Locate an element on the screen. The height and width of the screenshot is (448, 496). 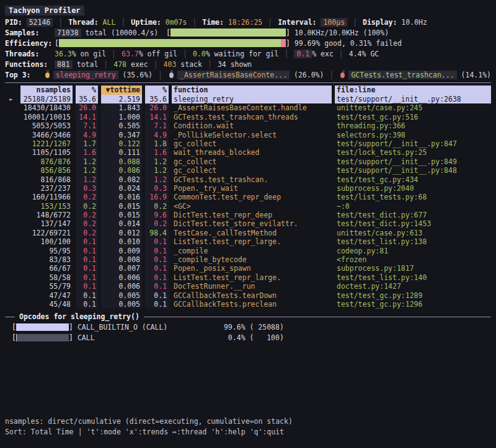
cell-pct2: 0.1 is located at coordinates (157, 268).